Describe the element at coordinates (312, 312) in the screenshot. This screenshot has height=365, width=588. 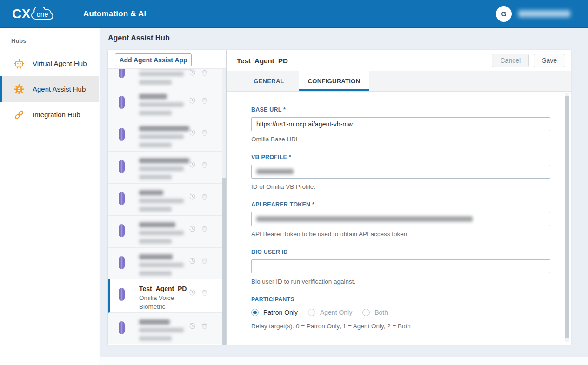
I see `radio-unselected-icon` at that location.